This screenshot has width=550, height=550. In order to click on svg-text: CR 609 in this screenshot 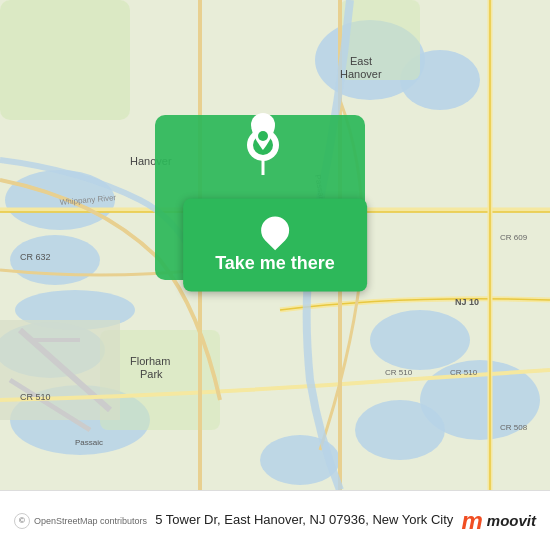, I will do `click(514, 238)`.